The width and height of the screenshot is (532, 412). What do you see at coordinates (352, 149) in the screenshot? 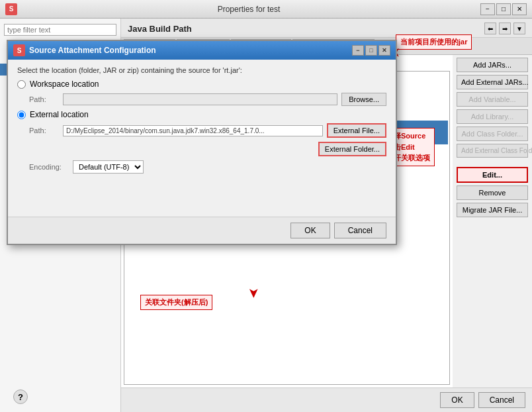
I see `external-folder-button: External Folder...` at bounding box center [352, 149].